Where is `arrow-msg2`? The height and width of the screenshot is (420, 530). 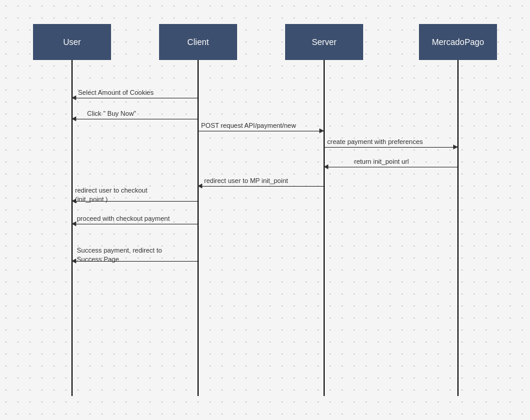
arrow-msg2 is located at coordinates (134, 119).